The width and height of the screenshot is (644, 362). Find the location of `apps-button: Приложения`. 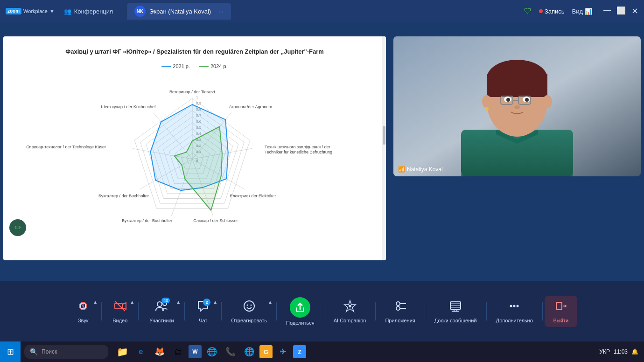

apps-button: Приложения is located at coordinates (400, 312).